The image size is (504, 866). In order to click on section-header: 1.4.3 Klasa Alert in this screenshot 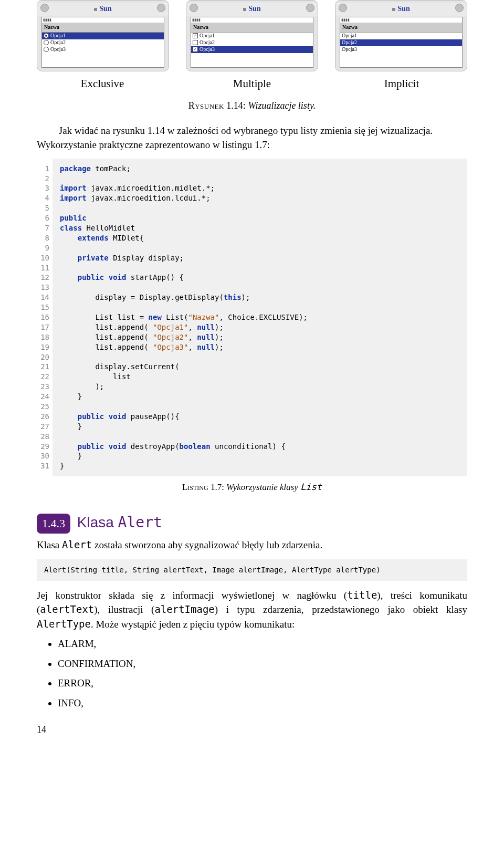, I will do `click(252, 523)`.